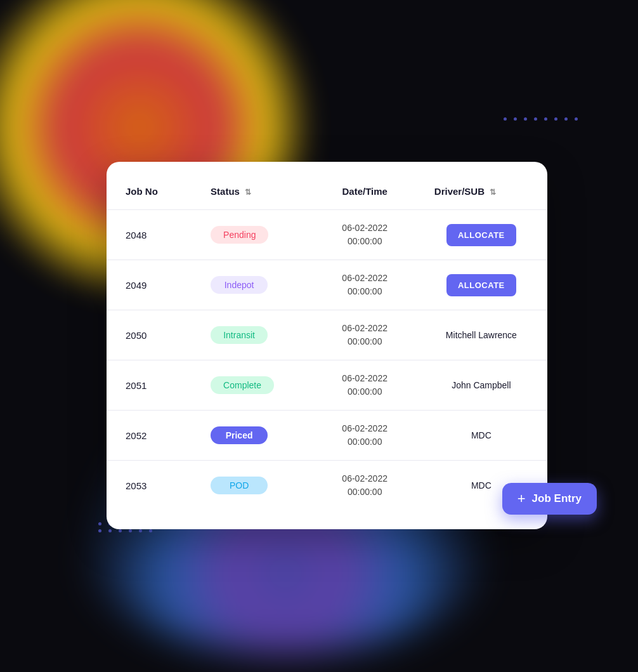 The image size is (638, 672). I want to click on table-header-row: Job No Status ⇅ Date/Time Driver/SUB ⇅, so click(327, 195).